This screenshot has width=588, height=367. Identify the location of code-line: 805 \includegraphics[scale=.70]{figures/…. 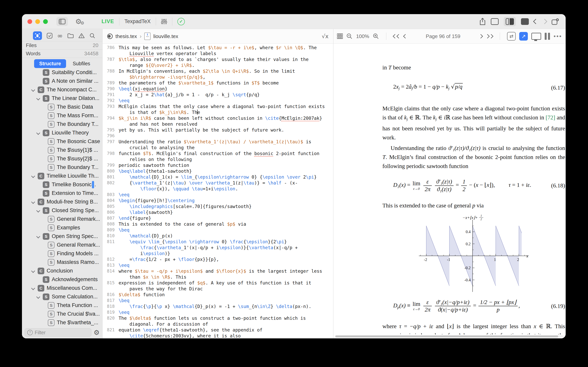
(218, 206).